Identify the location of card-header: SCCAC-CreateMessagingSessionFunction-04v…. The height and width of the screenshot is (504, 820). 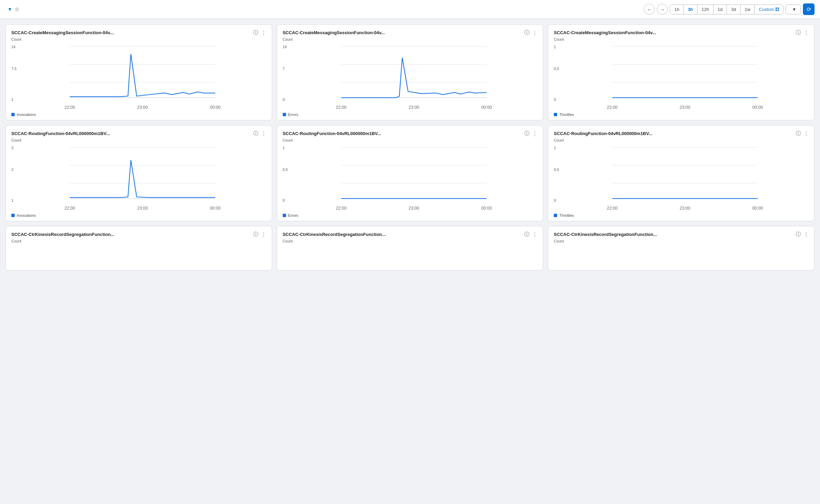
(139, 33).